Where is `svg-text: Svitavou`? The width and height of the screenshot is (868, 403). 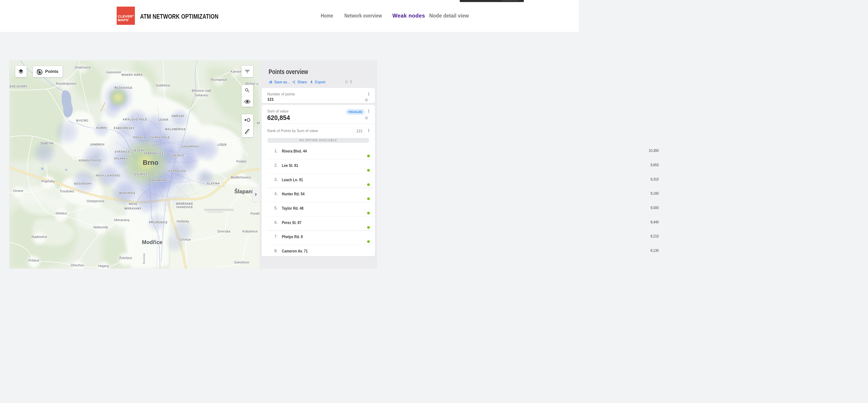 svg-text: Svitavou is located at coordinates (201, 95).